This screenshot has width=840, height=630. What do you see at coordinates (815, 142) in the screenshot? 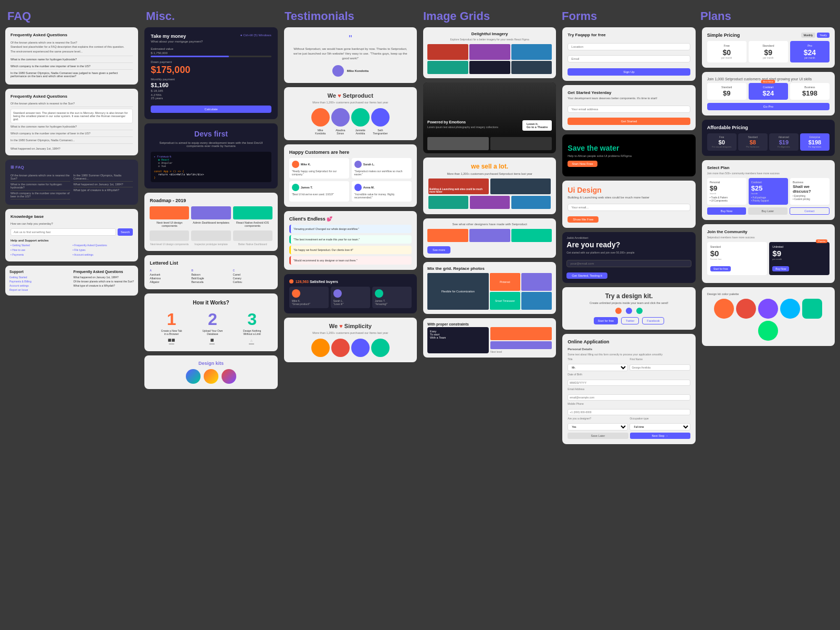
I see `affordable-enterprise: Enterprise $198 For big teams` at bounding box center [815, 142].